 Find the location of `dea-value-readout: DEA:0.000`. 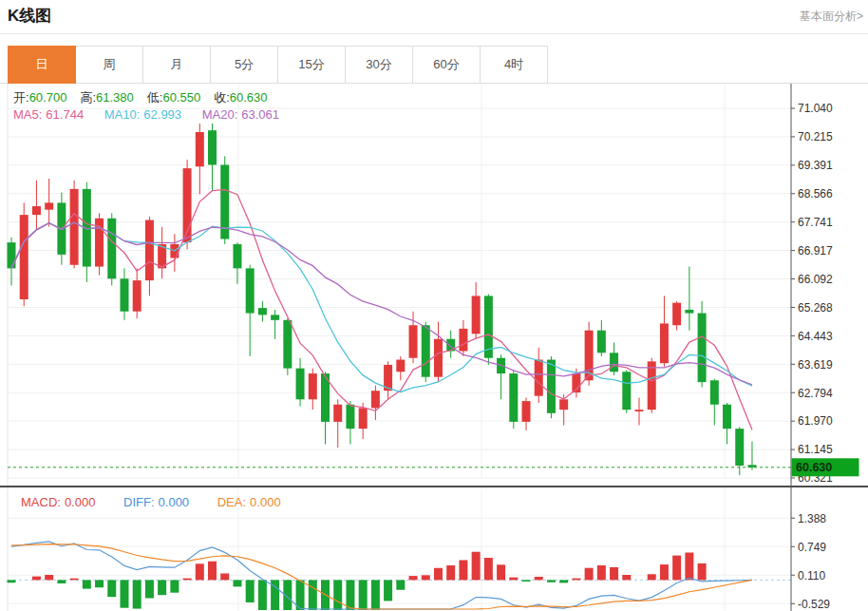

dea-value-readout: DEA:0.000 is located at coordinates (249, 502).